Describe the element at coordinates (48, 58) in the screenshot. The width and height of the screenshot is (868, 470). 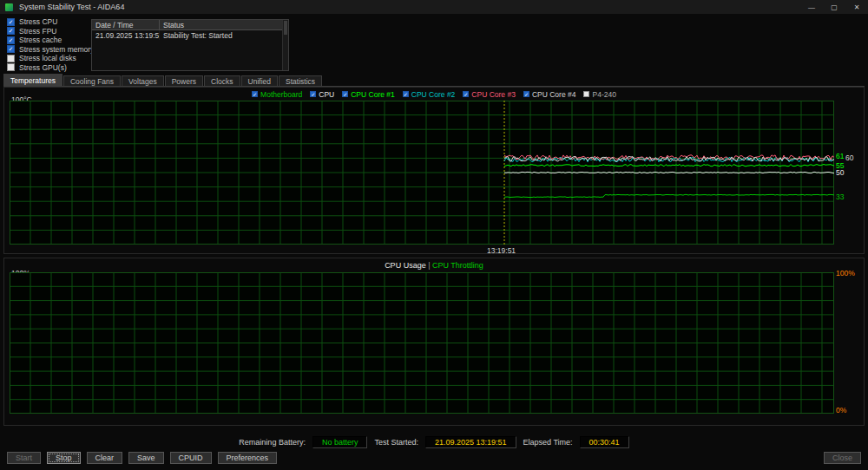
I see `stress-option-label: Stress local disks` at that location.